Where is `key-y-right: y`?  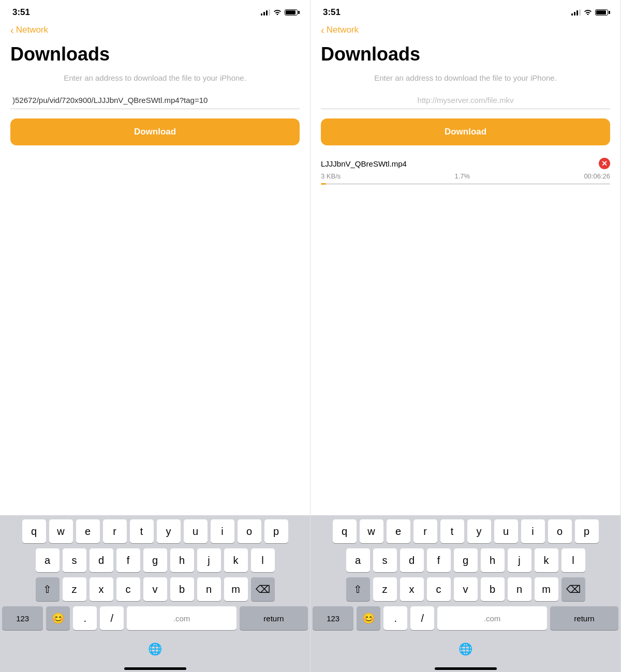 key-y-right: y is located at coordinates (479, 531).